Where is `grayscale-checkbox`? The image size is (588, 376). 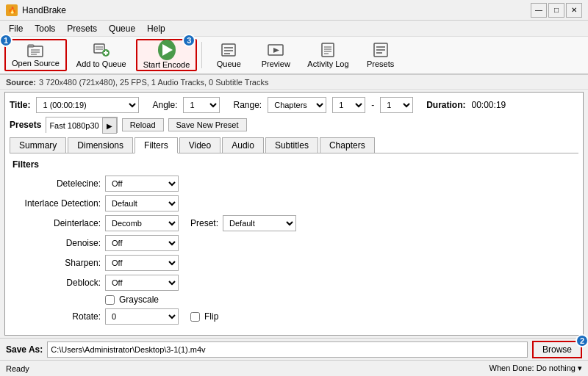 grayscale-checkbox is located at coordinates (110, 300).